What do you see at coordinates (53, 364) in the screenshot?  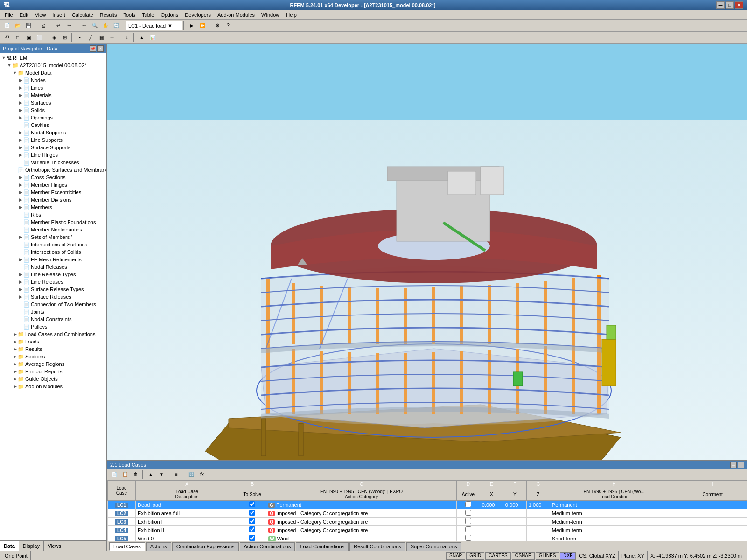 I see `tree-avg-regions: ▶ 📁 Average Regions` at bounding box center [53, 364].